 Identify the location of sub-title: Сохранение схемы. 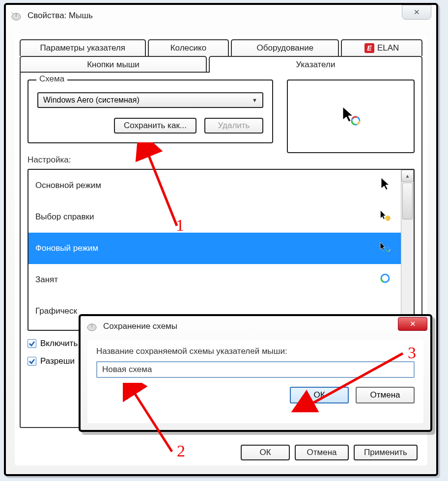
(140, 326).